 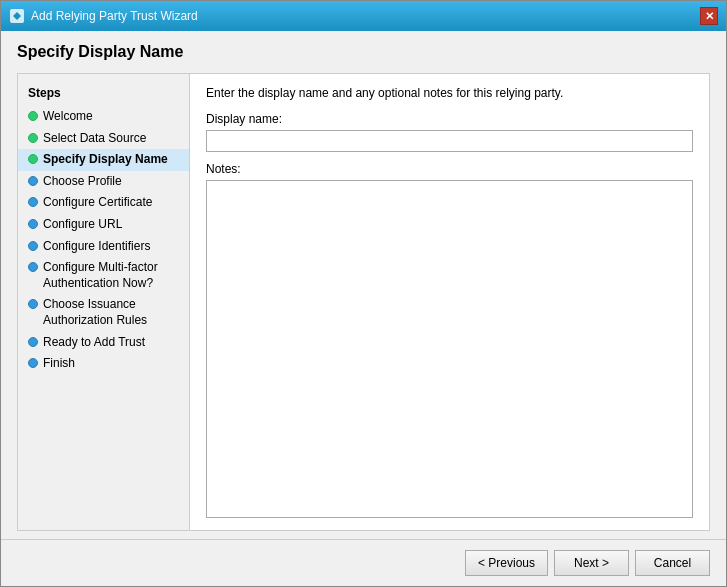 I want to click on sidebar-item-label-choose-profile: Choose Profile, so click(x=82, y=182).